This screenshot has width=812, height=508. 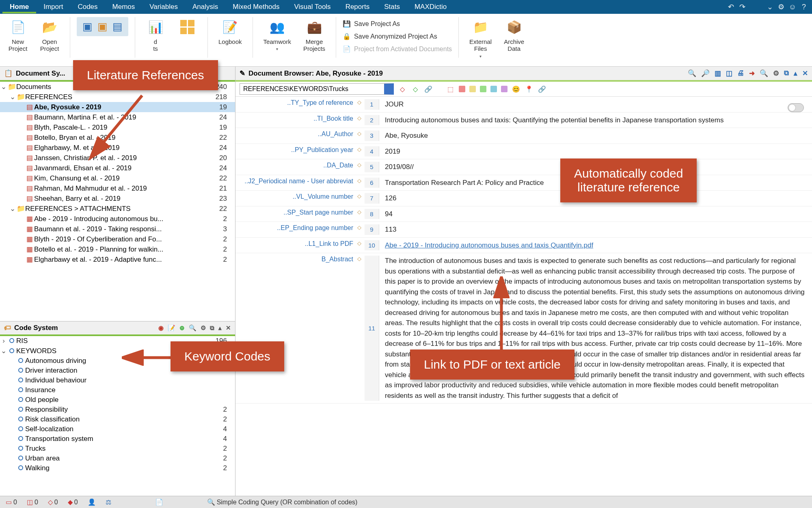 What do you see at coordinates (92, 502) in the screenshot?
I see `status-user: 👤` at bounding box center [92, 502].